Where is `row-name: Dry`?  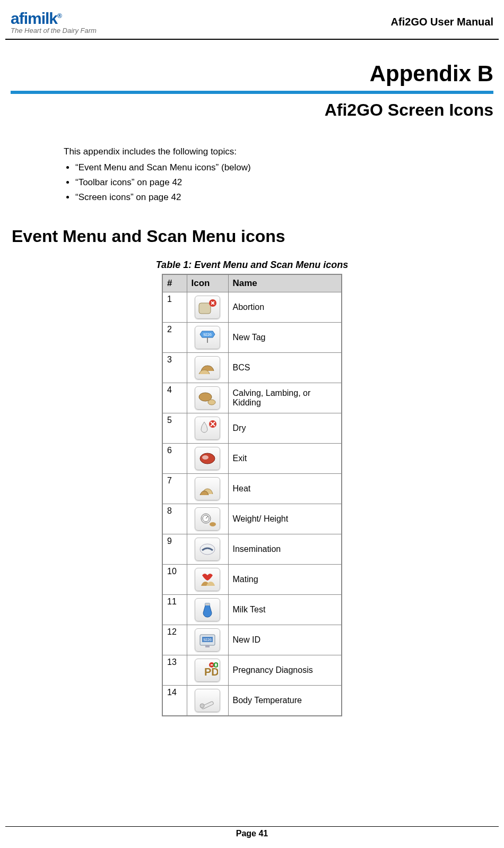 row-name: Dry is located at coordinates (285, 429).